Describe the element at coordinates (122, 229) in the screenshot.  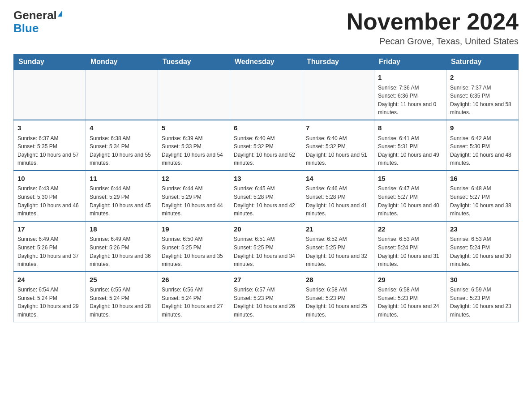
I see `day-number: 18` at that location.